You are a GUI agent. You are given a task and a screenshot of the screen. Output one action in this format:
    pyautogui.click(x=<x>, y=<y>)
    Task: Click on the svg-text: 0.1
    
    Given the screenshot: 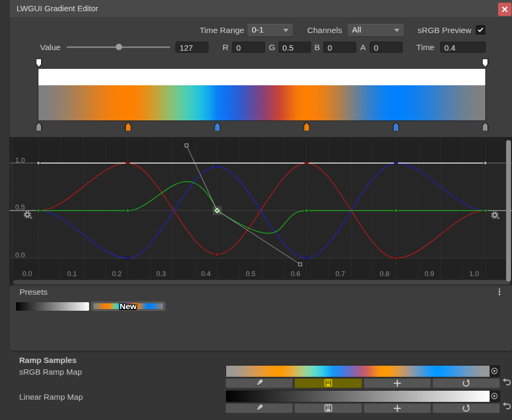 What is the action you would take?
    pyautogui.click(x=72, y=274)
    